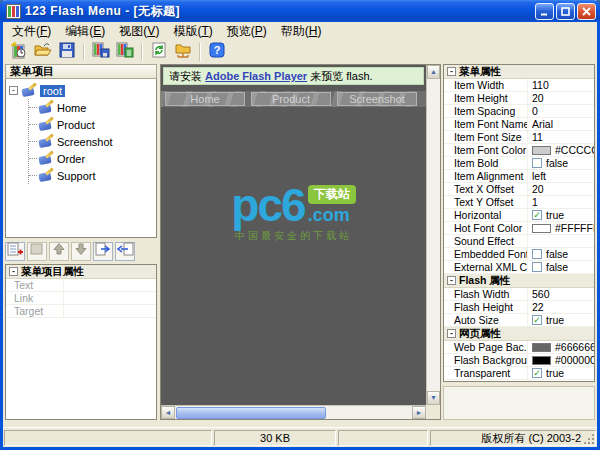  I want to click on tree-node-support: Support, so click(92, 176).